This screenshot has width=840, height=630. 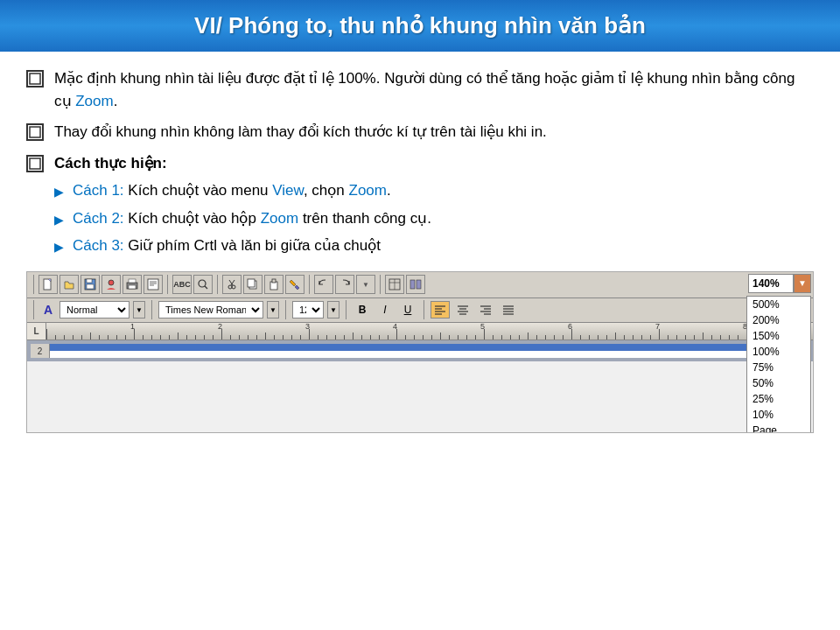 What do you see at coordinates (779, 320) in the screenshot?
I see `zoom-200: 200%` at bounding box center [779, 320].